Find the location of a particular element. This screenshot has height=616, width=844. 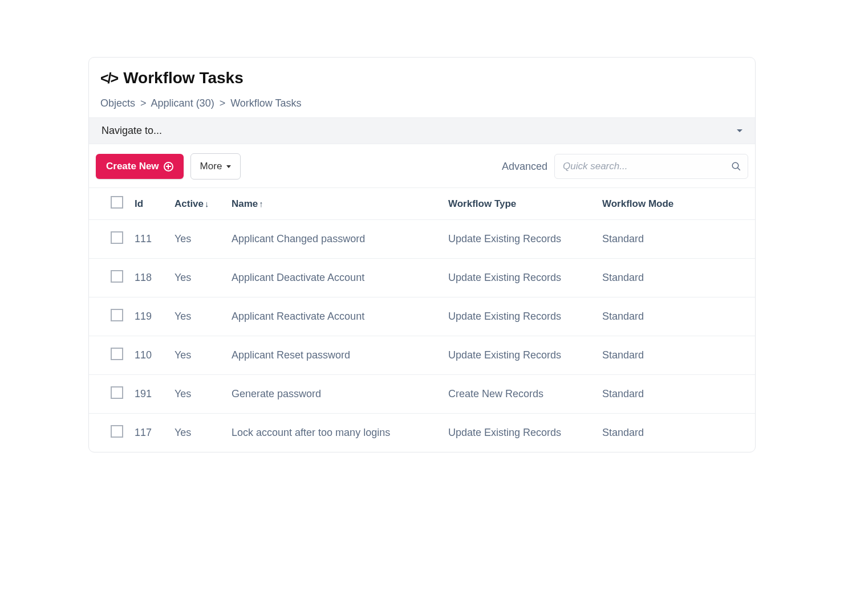

plus-circle-icon is located at coordinates (169, 166).